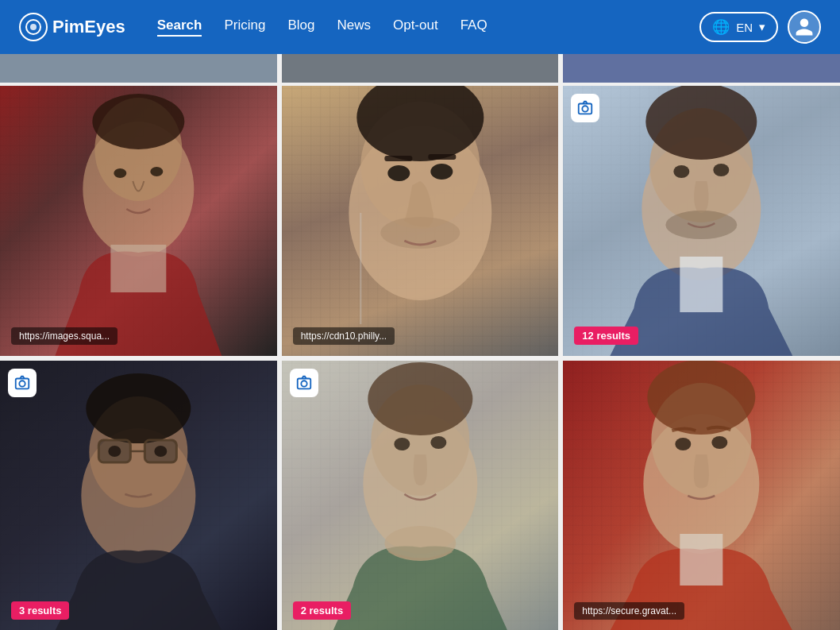 The height and width of the screenshot is (630, 840). What do you see at coordinates (33, 27) in the screenshot?
I see `logo-icon` at bounding box center [33, 27].